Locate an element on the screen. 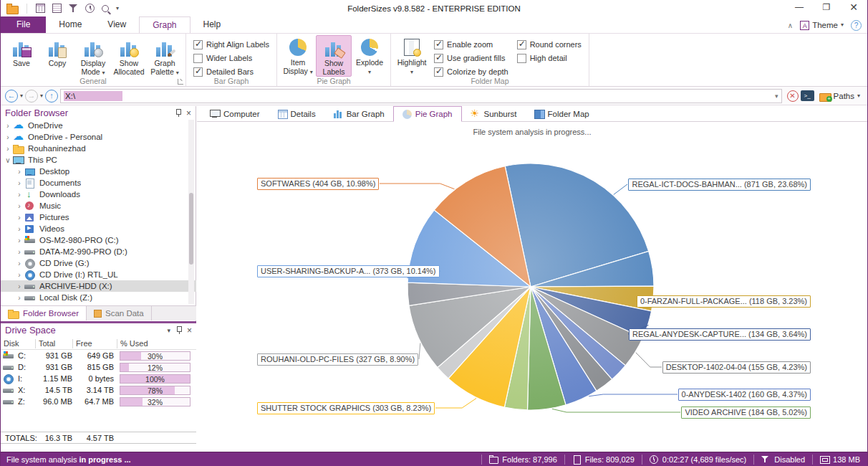  address-dropdown-caret: ▾ is located at coordinates (776, 96).